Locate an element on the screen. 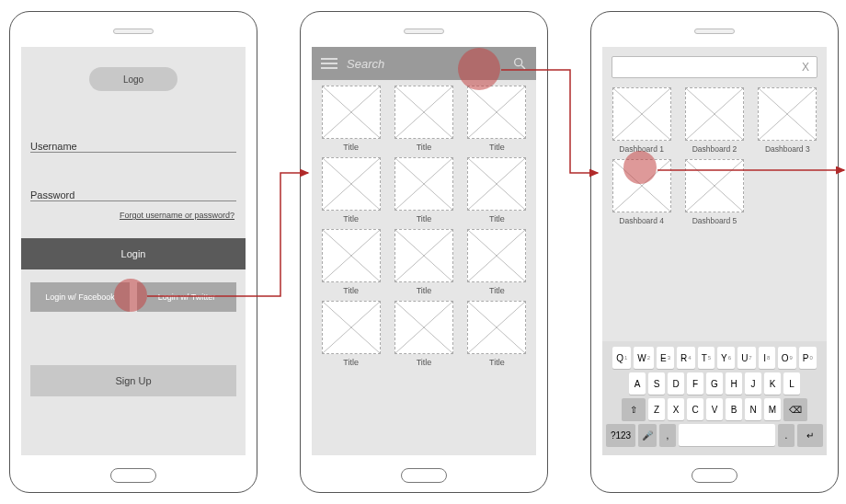 Image resolution: width=846 pixels, height=504 pixels. backspace-key: ⌫ is located at coordinates (795, 409).